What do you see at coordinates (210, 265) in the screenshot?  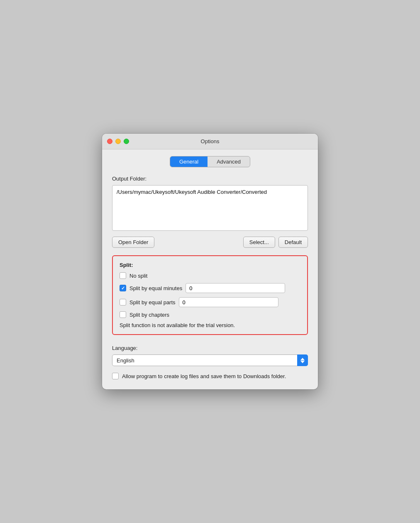 I see `split-title: Split:` at bounding box center [210, 265].